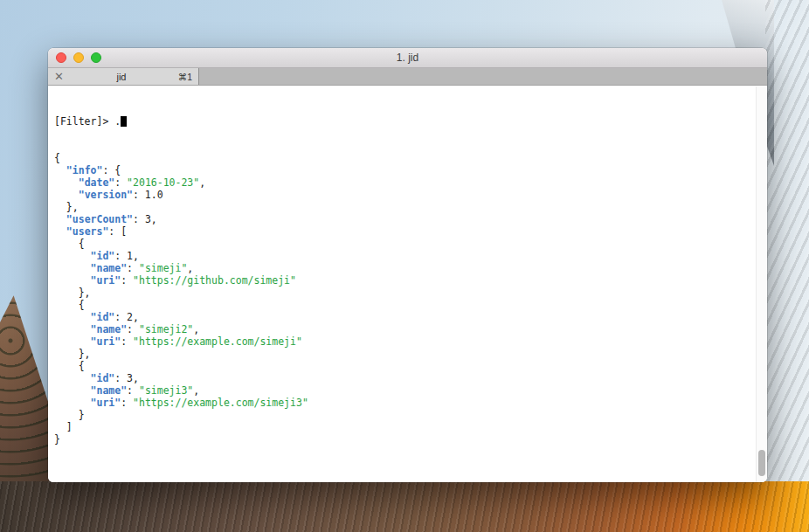  I want to click on scrollbar-thumb, so click(762, 463).